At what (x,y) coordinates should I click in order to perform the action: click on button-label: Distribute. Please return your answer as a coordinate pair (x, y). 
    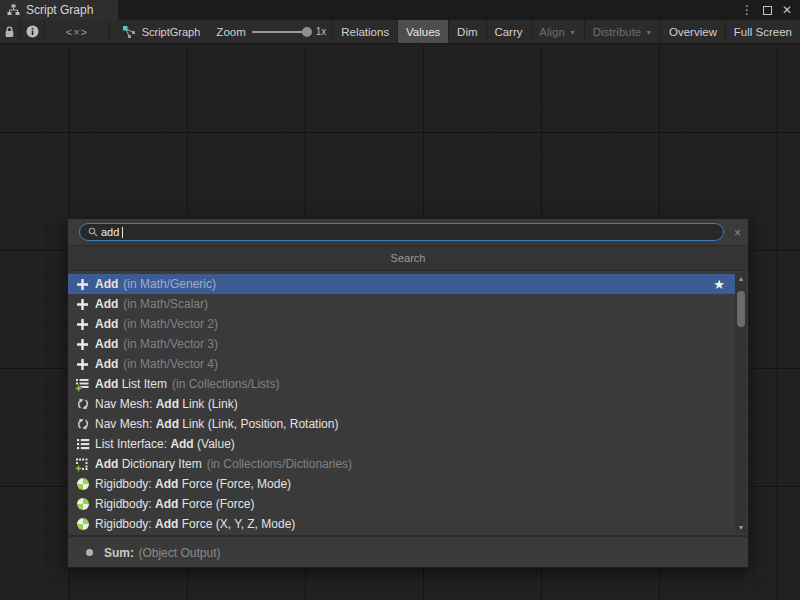
    Looking at the image, I should click on (618, 32).